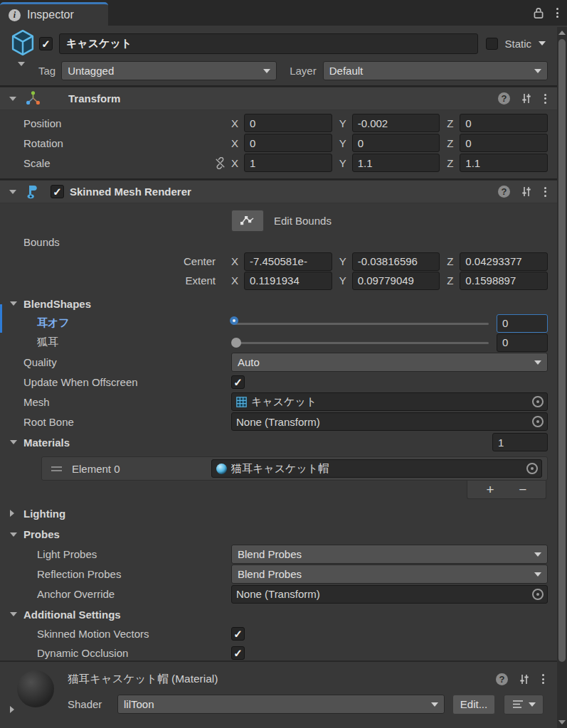  What do you see at coordinates (279, 574) in the screenshot?
I see `reflection-probes-row: Reflection Probes Blend Probes` at bounding box center [279, 574].